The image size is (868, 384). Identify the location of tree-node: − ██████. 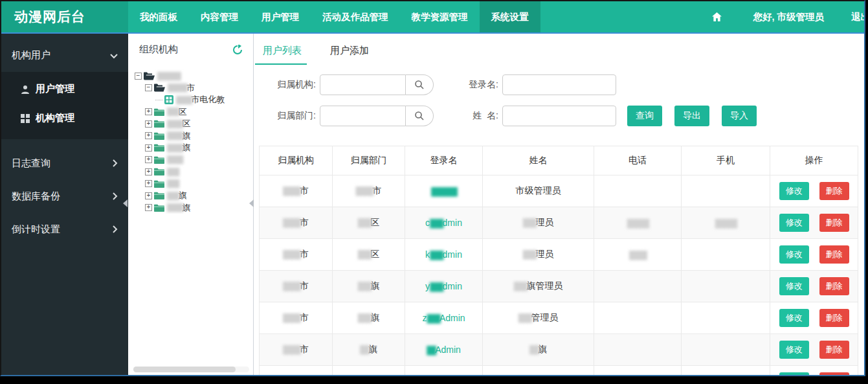
(193, 76).